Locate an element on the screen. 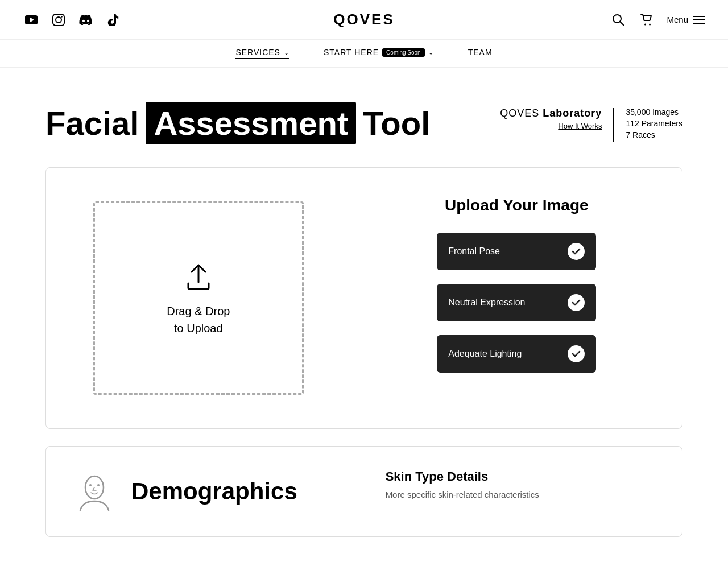  title-word-tool: Tool is located at coordinates (396, 123).